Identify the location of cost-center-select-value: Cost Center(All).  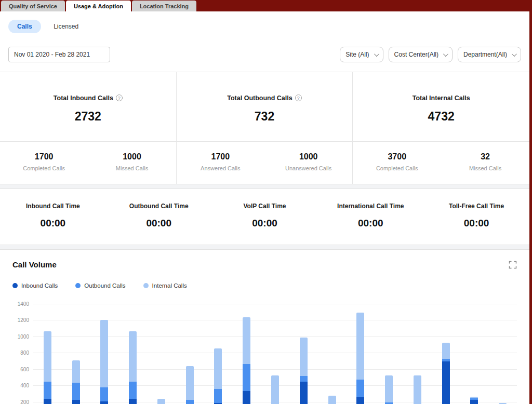
(417, 55).